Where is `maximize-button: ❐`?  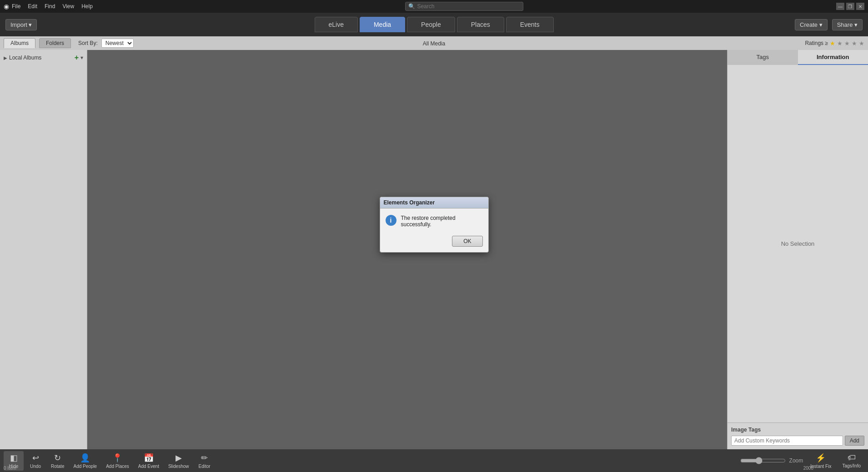 maximize-button: ❐ is located at coordinates (850, 6).